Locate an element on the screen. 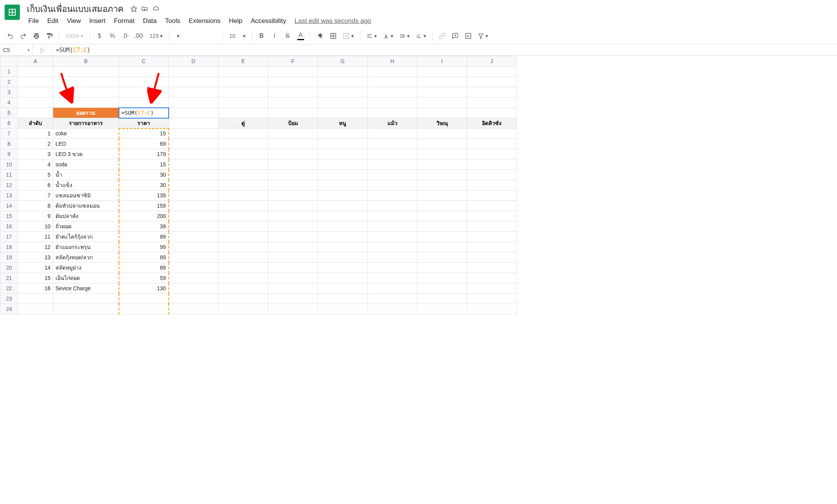 This screenshot has width=837, height=504. cell-B13: แซลมอนซาซิมิ is located at coordinates (86, 196).